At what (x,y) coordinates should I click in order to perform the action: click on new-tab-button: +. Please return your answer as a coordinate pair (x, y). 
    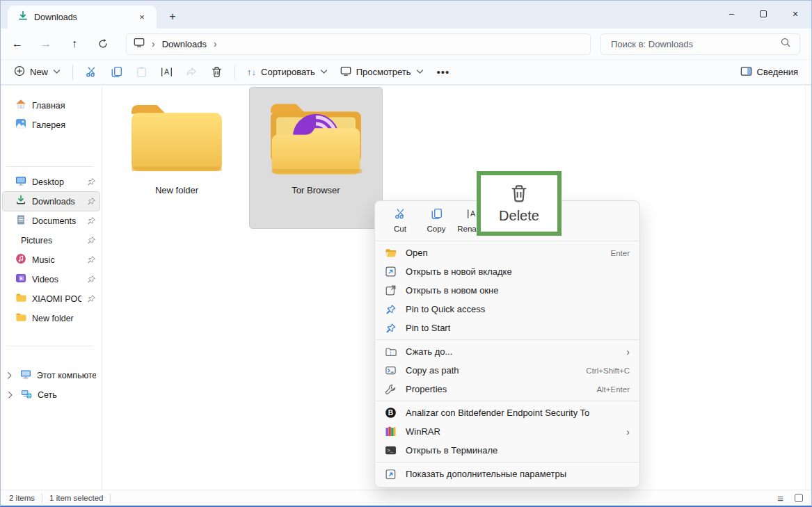
    Looking at the image, I should click on (173, 17).